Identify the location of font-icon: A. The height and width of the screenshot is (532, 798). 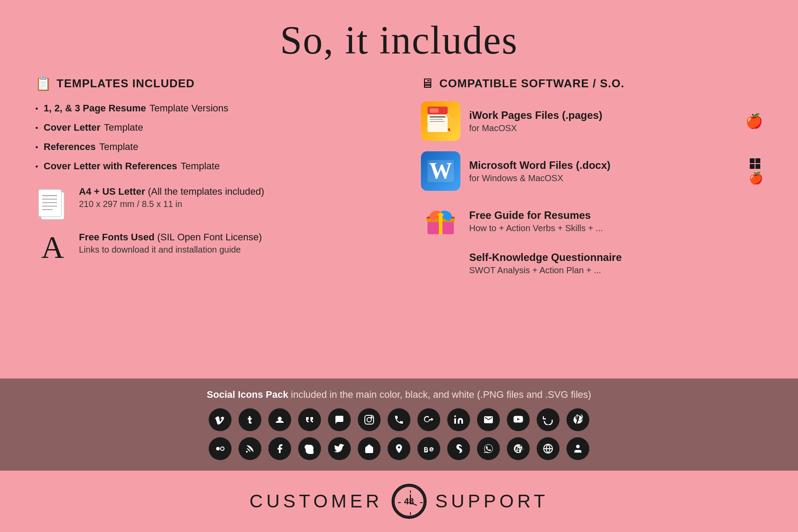
(53, 247).